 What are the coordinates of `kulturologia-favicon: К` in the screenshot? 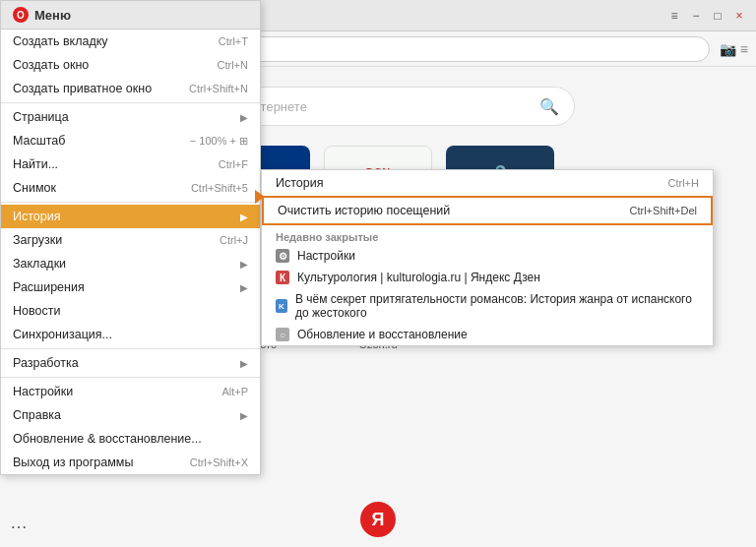 It's located at (283, 277).